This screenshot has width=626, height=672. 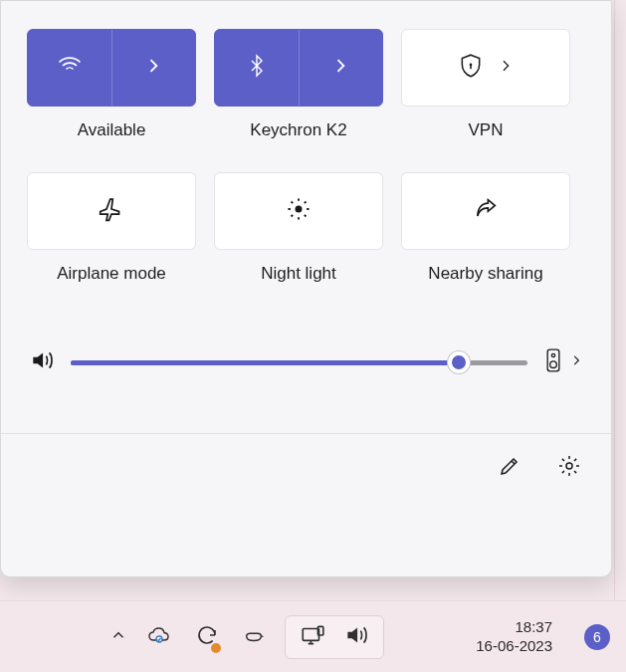 I want to click on taskbar: 18:37 16-06-2023 6, so click(x=313, y=636).